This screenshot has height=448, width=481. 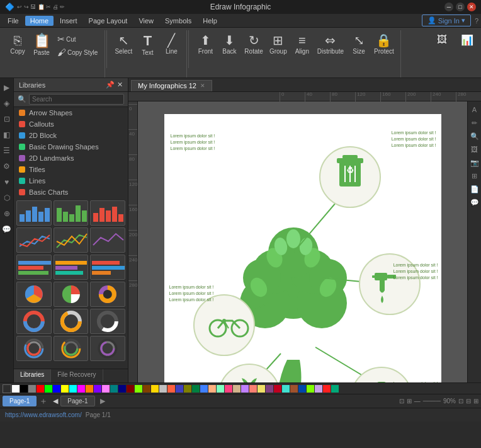 I want to click on color-sienna, so click(x=294, y=389).